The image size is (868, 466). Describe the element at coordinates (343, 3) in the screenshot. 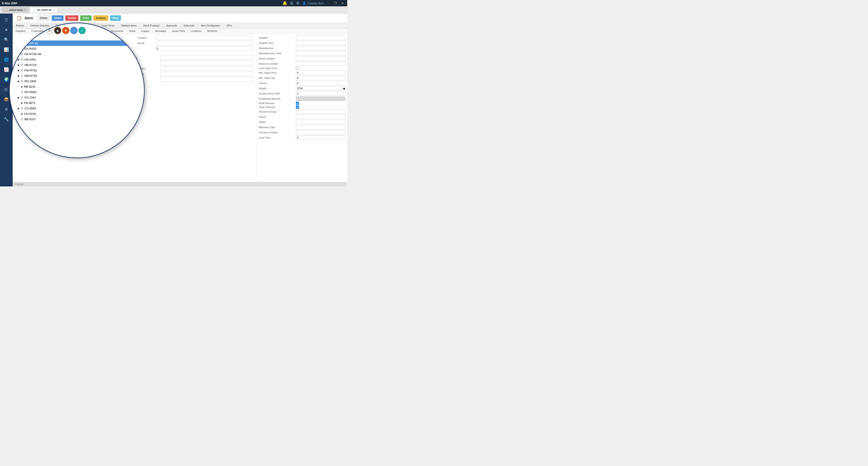

I see `close-window-button: ✕` at that location.